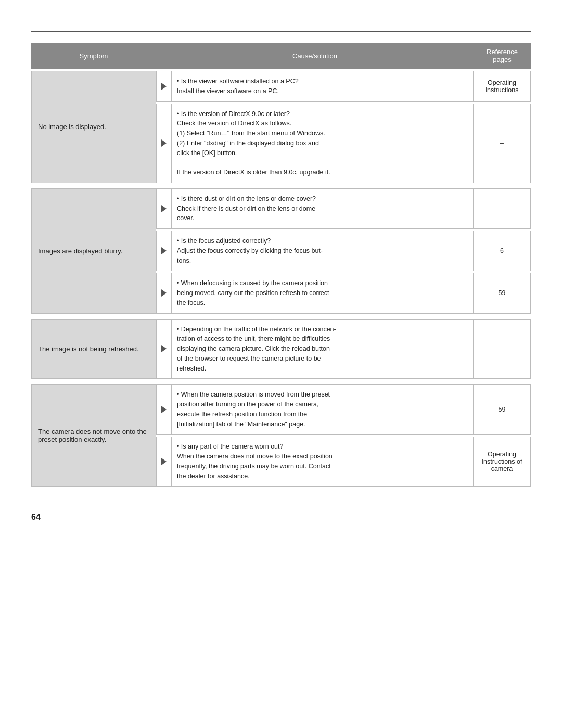 This screenshot has height=728, width=562. I want to click on cause-cell: • Depending on the traffic of the networ…, so click(322, 349).